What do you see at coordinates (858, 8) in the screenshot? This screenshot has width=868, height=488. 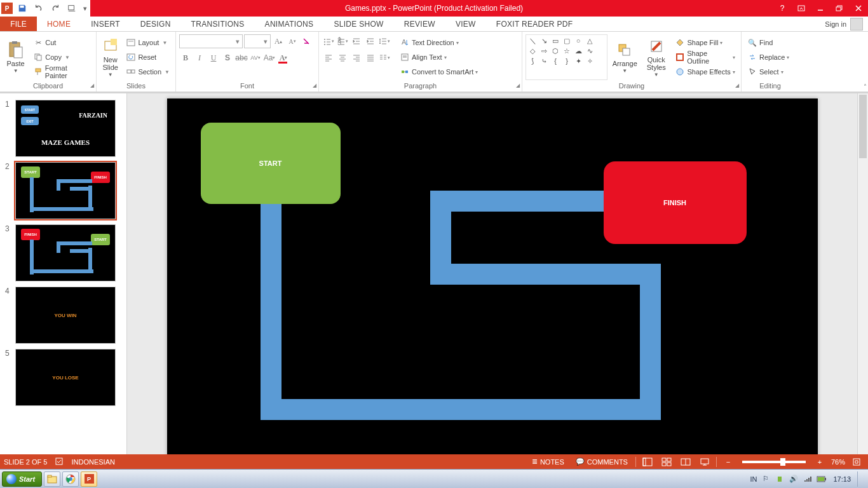 I see `close-icon` at bounding box center [858, 8].